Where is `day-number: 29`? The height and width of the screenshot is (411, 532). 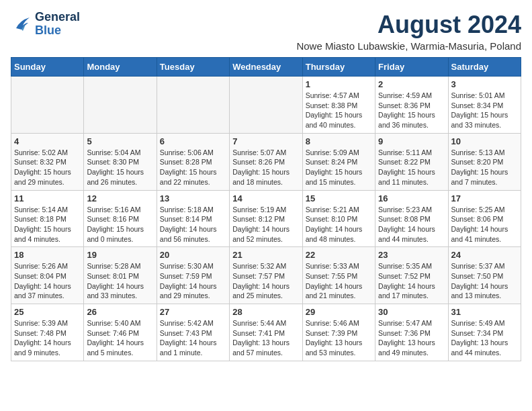
day-number: 29 is located at coordinates (339, 312).